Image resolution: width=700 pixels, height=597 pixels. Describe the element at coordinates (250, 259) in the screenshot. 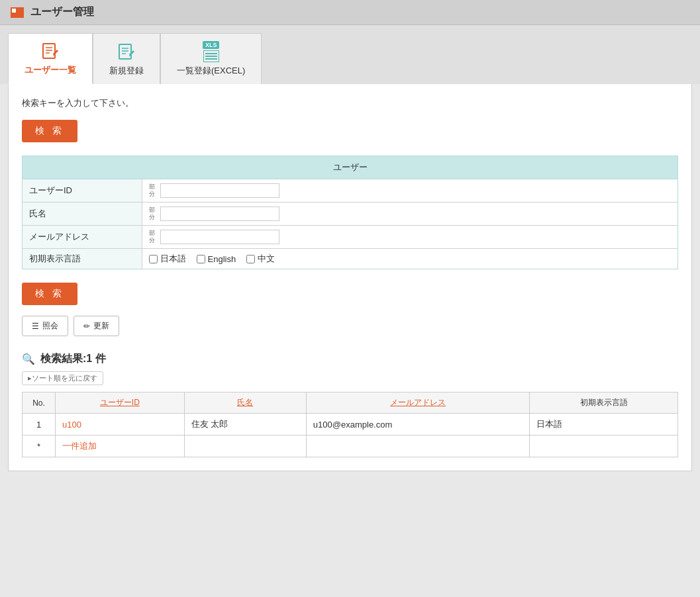

I see `checkbox-zh` at that location.